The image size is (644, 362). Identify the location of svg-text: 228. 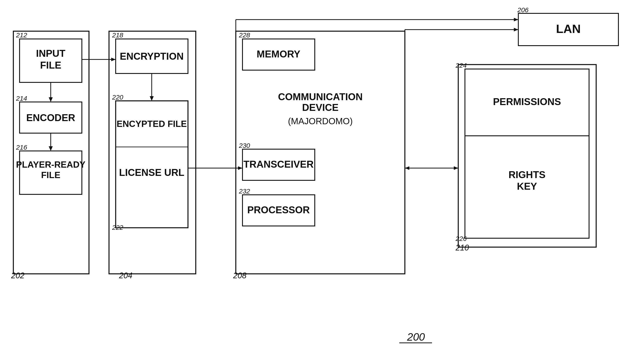
(244, 35).